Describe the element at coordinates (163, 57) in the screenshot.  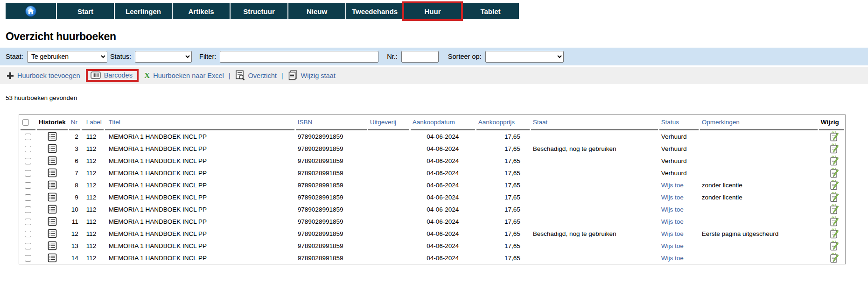
I see `status-select` at that location.